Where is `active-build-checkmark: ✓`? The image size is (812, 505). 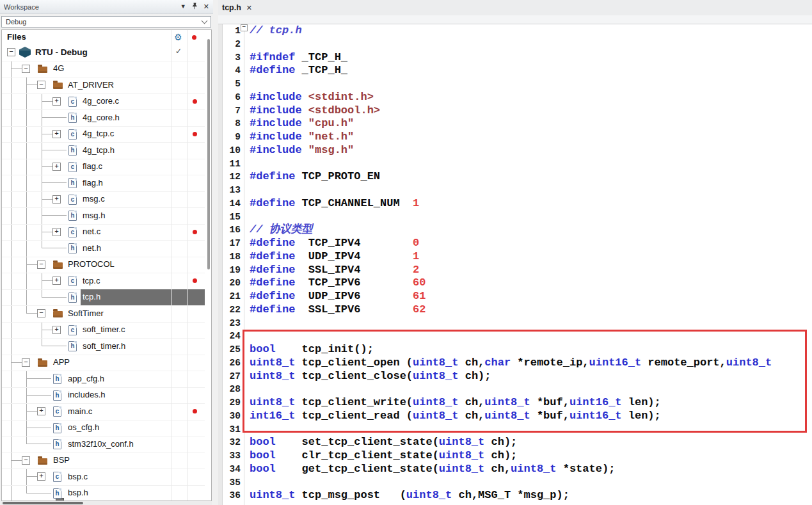 active-build-checkmark: ✓ is located at coordinates (179, 51).